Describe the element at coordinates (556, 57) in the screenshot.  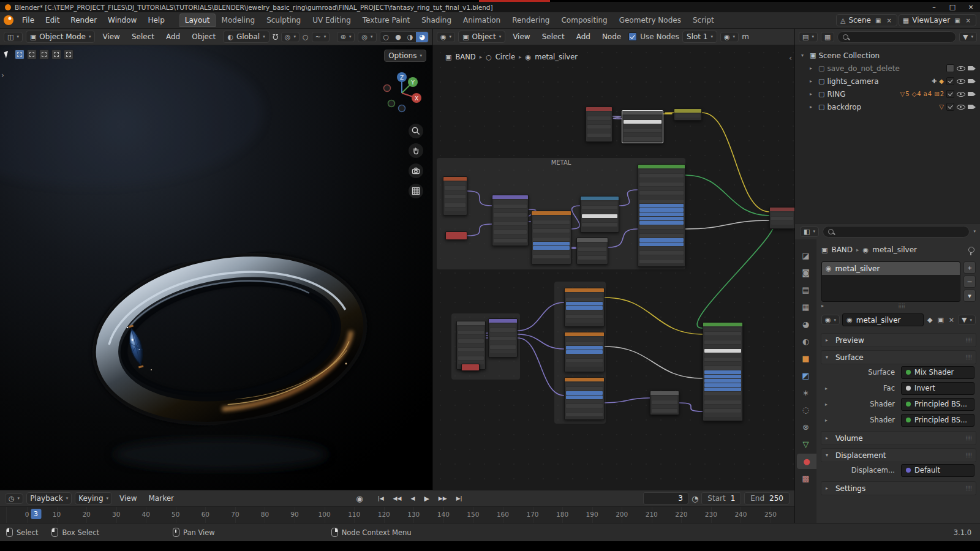
I see `breadcrumb-material: metal_silver` at that location.